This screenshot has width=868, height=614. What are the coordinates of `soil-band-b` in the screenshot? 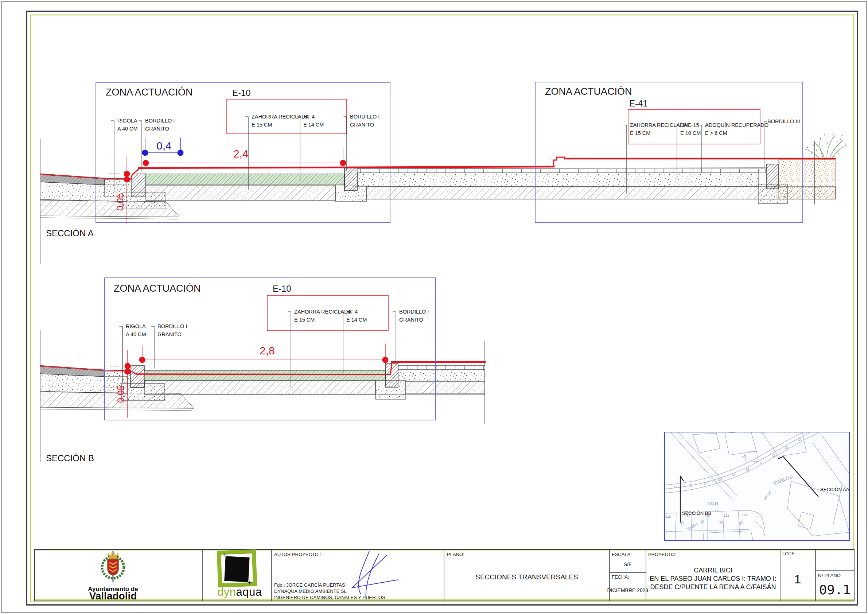 It's located at (445, 388).